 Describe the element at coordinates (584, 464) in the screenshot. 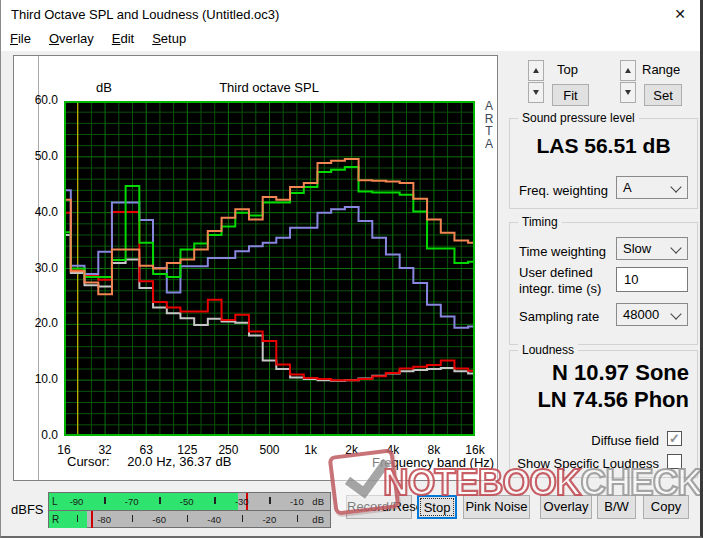

I see `show-specific-loudness-label: Show Specific Loudness` at that location.